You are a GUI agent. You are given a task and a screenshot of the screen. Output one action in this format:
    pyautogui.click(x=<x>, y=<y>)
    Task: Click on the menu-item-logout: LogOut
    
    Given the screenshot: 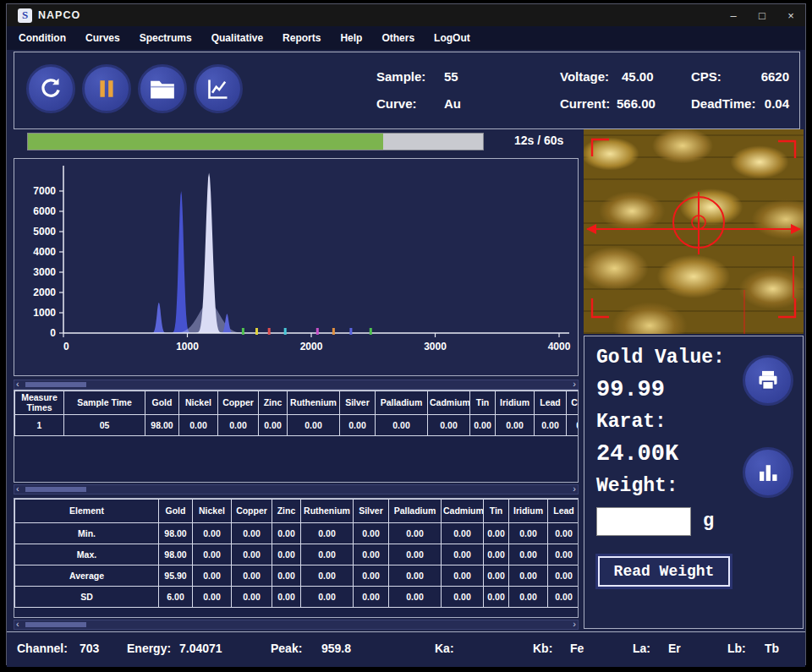 What is the action you would take?
    pyautogui.click(x=452, y=38)
    